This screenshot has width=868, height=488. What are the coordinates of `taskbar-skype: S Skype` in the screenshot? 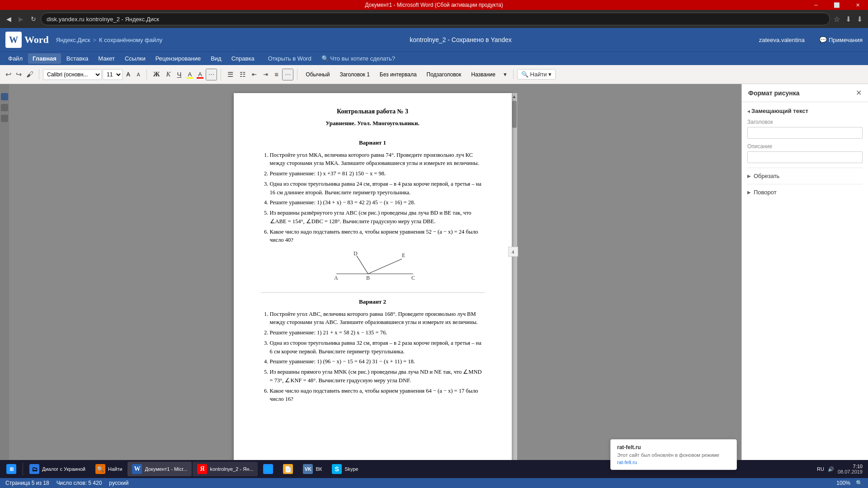 It's located at (345, 469).